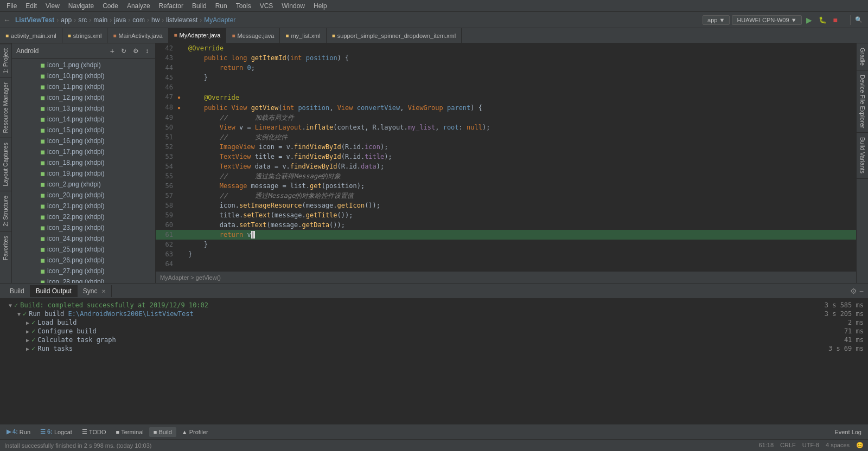  What do you see at coordinates (521, 68) in the screenshot?
I see `line-content: return 0;` at bounding box center [521, 68].